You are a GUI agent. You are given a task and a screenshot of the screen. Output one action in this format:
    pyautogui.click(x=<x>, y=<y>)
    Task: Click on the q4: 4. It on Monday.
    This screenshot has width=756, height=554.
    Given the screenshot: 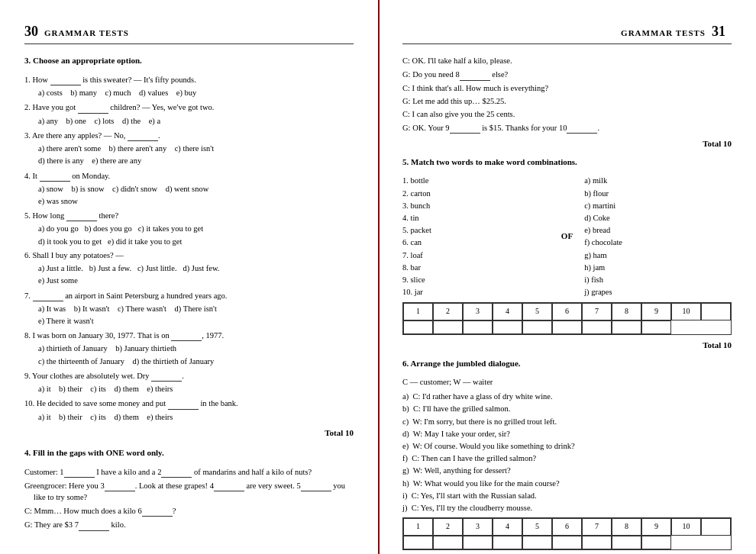 What is the action you would take?
    pyautogui.click(x=189, y=176)
    